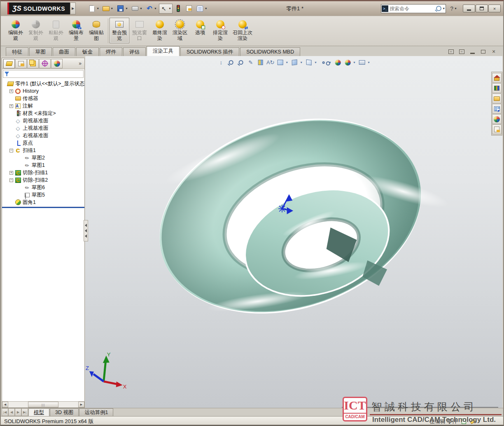 Image resolution: width=504 pixels, height=426 pixels. What do you see at coordinates (202, 9) in the screenshot?
I see `options-list-button: ▼` at bounding box center [202, 9].